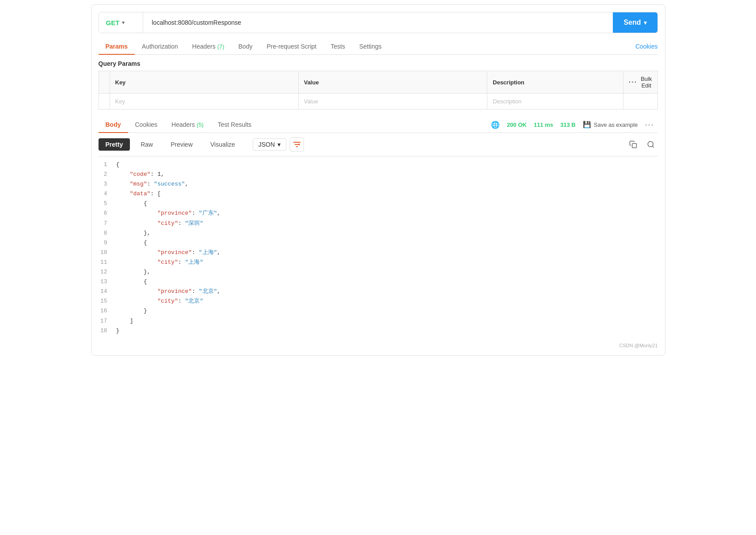  What do you see at coordinates (574, 125) in the screenshot?
I see `response-status-area: 🌐 200 OK 111 ms 313 B 💾 Save as example …` at bounding box center [574, 125].